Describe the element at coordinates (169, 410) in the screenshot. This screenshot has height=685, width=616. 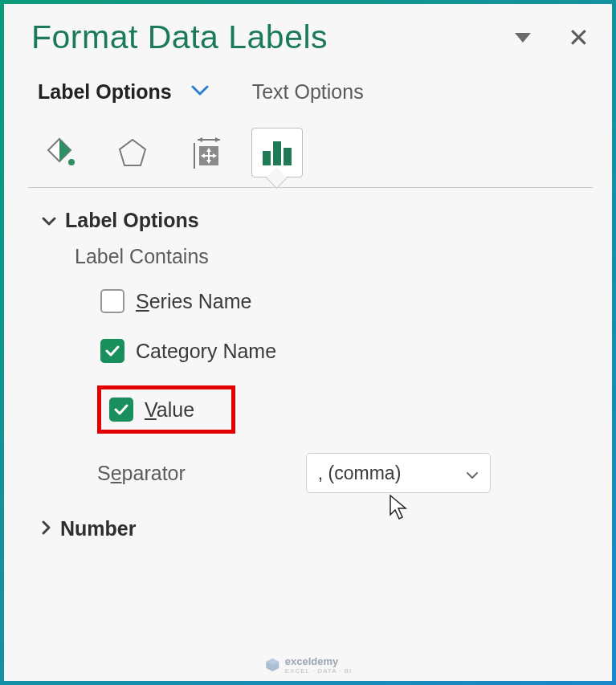
I see `checkbox-label: Value` at that location.